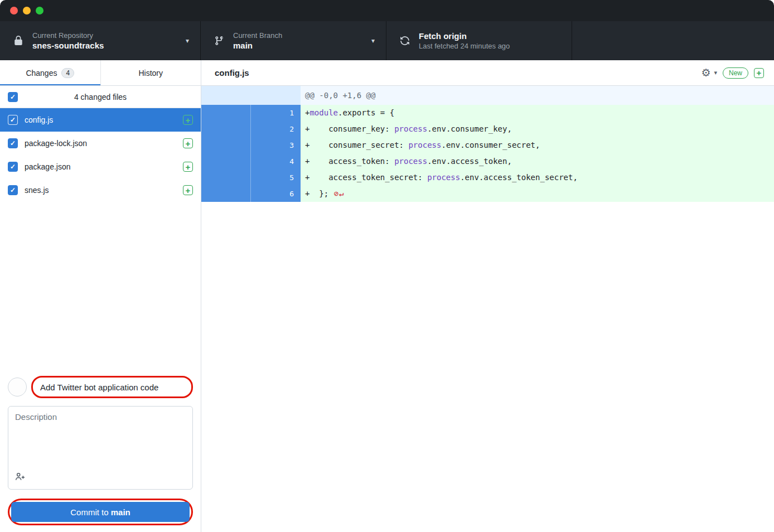  What do you see at coordinates (258, 46) in the screenshot?
I see `branch-name: main` at bounding box center [258, 46].